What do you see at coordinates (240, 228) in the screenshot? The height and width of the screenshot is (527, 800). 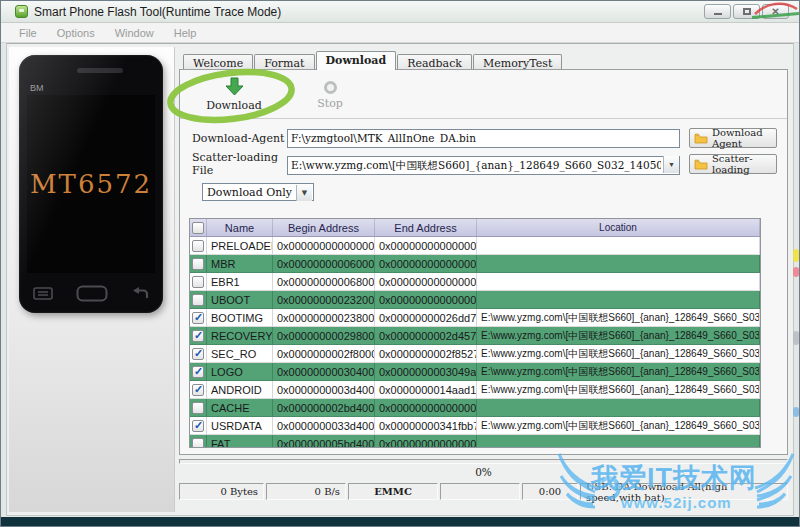 I see `header-name: Name` at bounding box center [240, 228].